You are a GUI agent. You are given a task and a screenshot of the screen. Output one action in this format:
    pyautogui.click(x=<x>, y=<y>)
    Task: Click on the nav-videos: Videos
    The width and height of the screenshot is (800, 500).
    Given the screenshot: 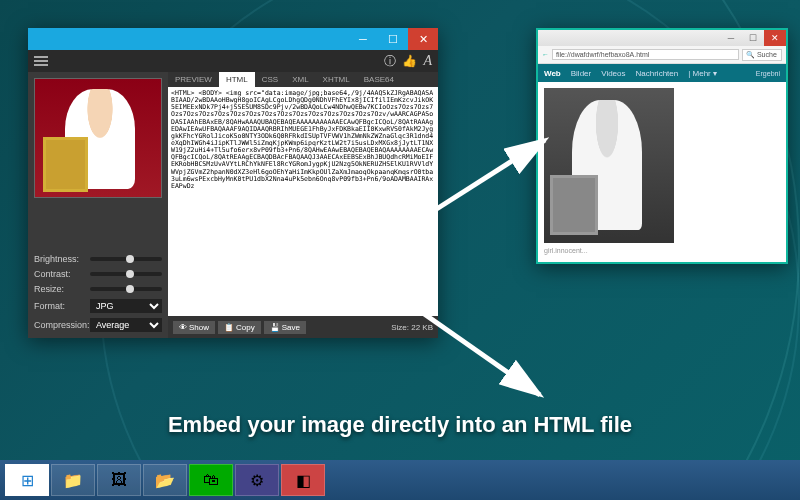 What is the action you would take?
    pyautogui.click(x=613, y=74)
    